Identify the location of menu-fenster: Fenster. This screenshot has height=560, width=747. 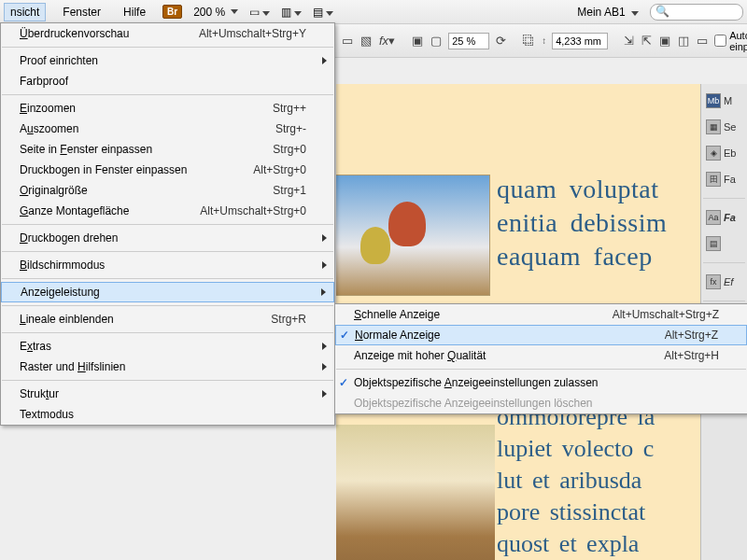
(82, 12).